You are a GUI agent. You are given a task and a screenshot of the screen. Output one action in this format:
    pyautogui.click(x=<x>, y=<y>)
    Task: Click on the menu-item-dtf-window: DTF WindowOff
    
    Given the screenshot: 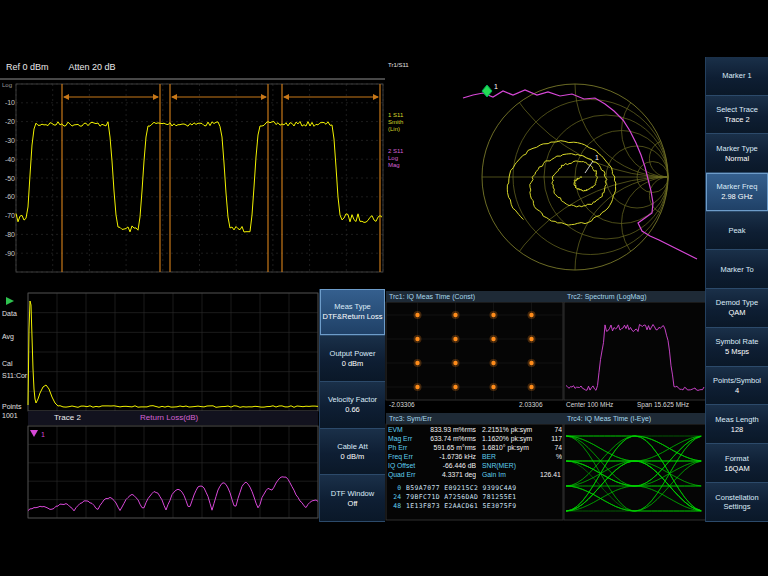 What is the action you would take?
    pyautogui.click(x=352, y=498)
    